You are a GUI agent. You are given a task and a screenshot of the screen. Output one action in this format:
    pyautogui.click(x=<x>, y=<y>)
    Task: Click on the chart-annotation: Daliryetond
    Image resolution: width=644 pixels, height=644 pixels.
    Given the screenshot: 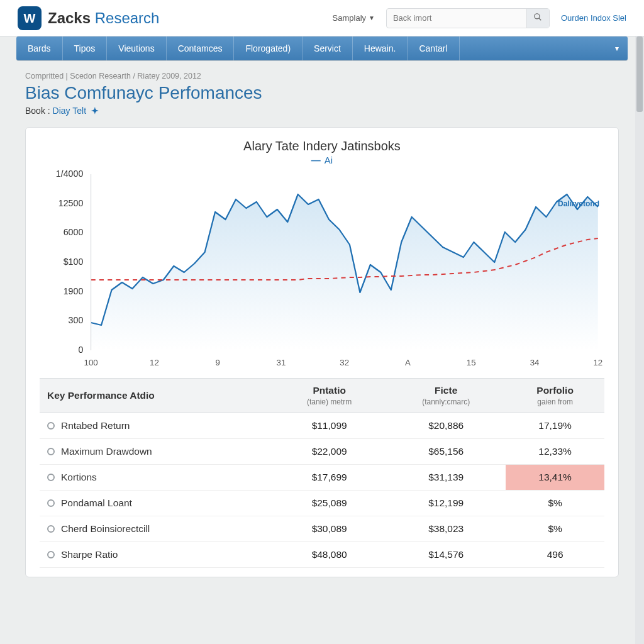 What is the action you would take?
    pyautogui.click(x=579, y=204)
    